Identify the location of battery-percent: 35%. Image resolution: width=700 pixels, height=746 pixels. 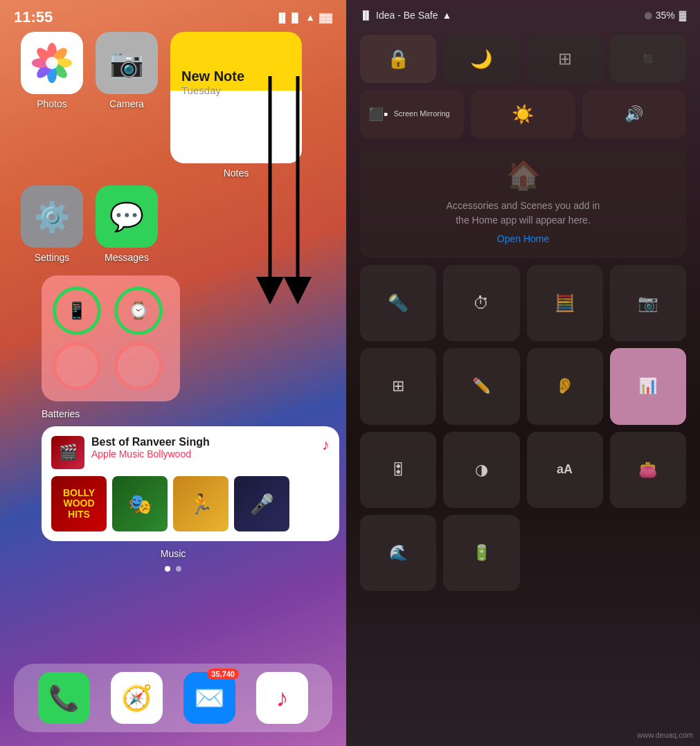
(665, 15).